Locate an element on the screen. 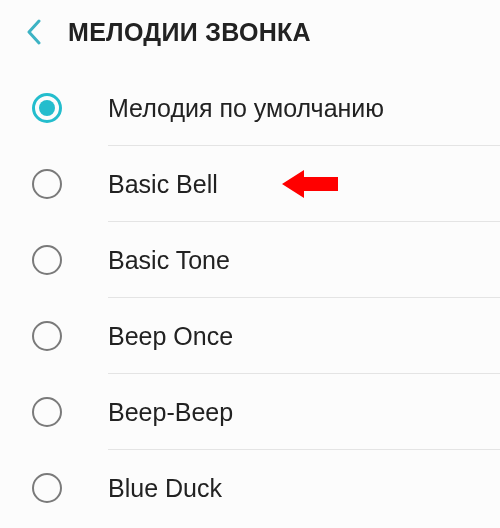 This screenshot has height=528, width=500. page-title: МЕЛОДИИ ЗВОНКА is located at coordinates (190, 32).